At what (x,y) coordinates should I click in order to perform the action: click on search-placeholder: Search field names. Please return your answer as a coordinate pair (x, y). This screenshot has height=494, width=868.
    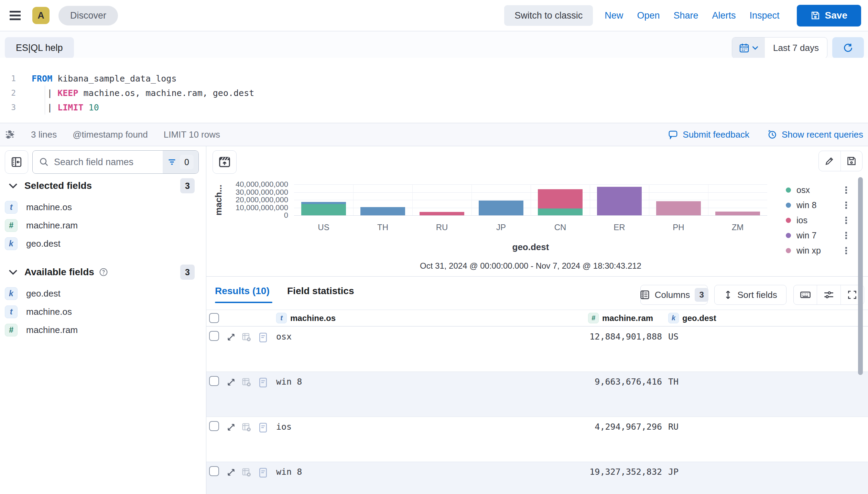
    Looking at the image, I should click on (108, 162).